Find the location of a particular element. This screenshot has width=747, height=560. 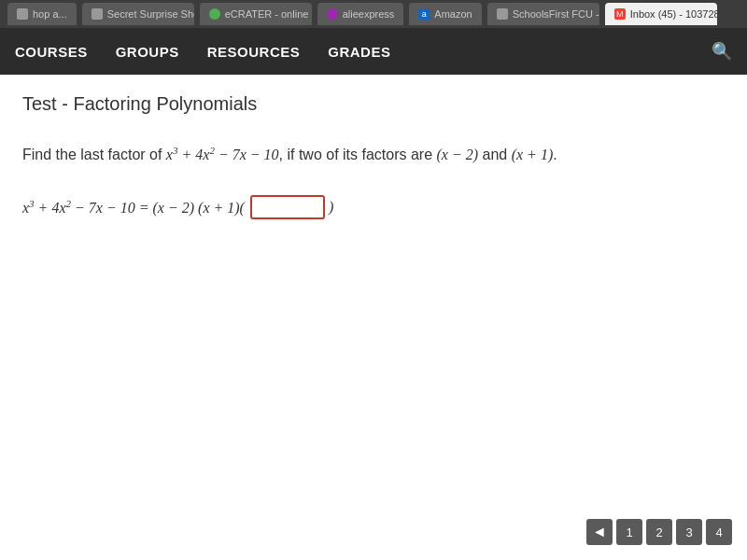

browser-tab-bar: hop a... Secret Surprise Shop eCRATER - … is located at coordinates (374, 14).